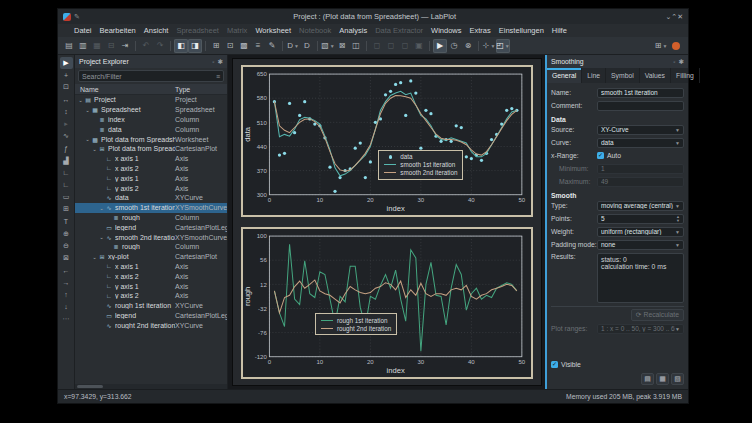 Image resolution: width=752 pixels, height=423 pixels. I want to click on tree-row: ⌄∿smooth 2nd iterationXYSmoothCurve, so click(151, 237).